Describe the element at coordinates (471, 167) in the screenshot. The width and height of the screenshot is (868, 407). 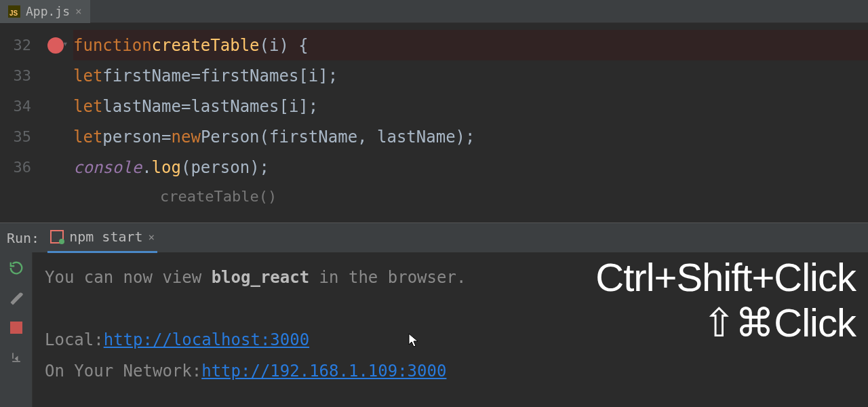
I see `code-line: console.log(person);` at that location.